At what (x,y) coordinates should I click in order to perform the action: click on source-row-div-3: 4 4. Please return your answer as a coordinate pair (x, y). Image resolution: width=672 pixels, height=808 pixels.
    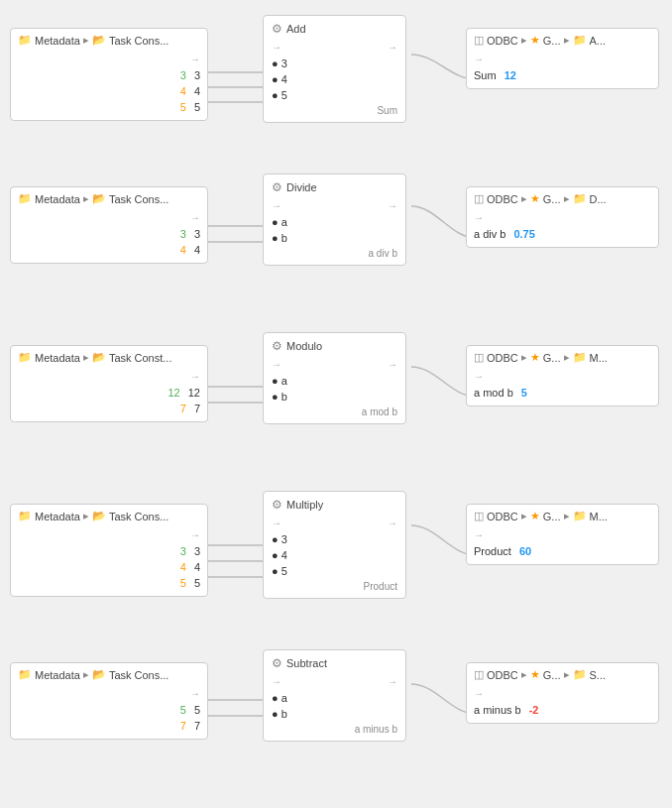
    Looking at the image, I should click on (109, 250).